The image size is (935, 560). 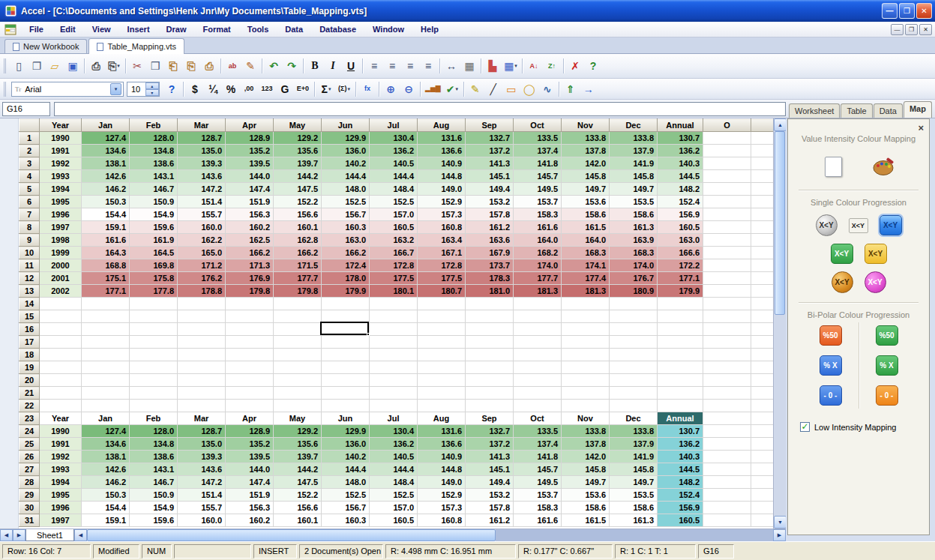 What do you see at coordinates (30, 138) in the screenshot?
I see `row-header: 1` at bounding box center [30, 138].